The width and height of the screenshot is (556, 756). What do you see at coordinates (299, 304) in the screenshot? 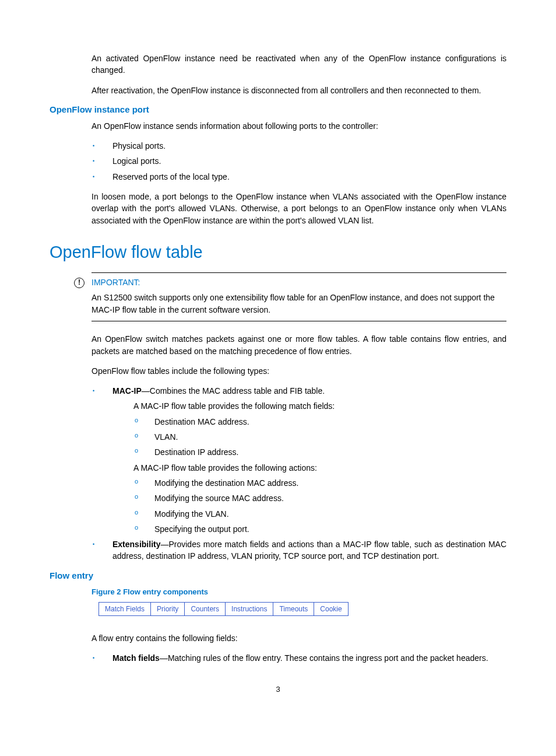
I see `important-text: An S12500 switch supports only one exten…` at bounding box center [299, 304].